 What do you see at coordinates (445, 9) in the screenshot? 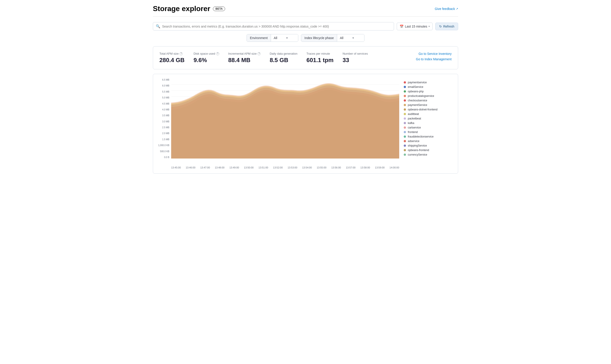
I see `give-feedback-label: Give feedback` at bounding box center [445, 9].